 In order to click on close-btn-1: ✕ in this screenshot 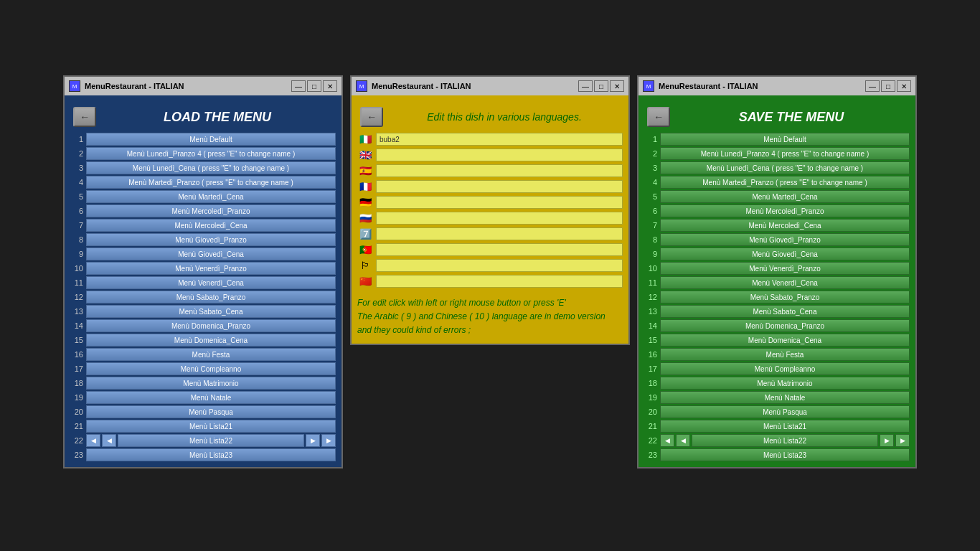, I will do `click(330, 86)`.